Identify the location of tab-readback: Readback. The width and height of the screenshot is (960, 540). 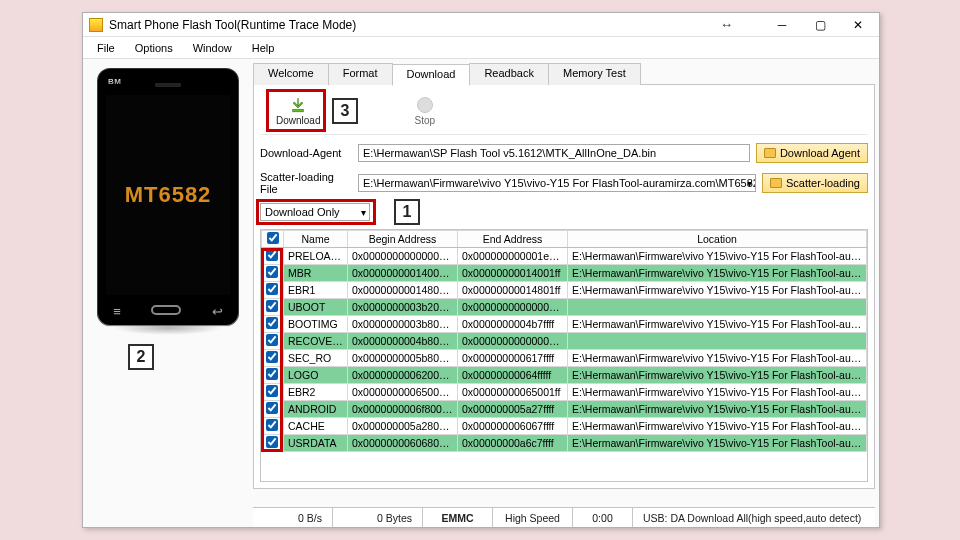
(509, 74).